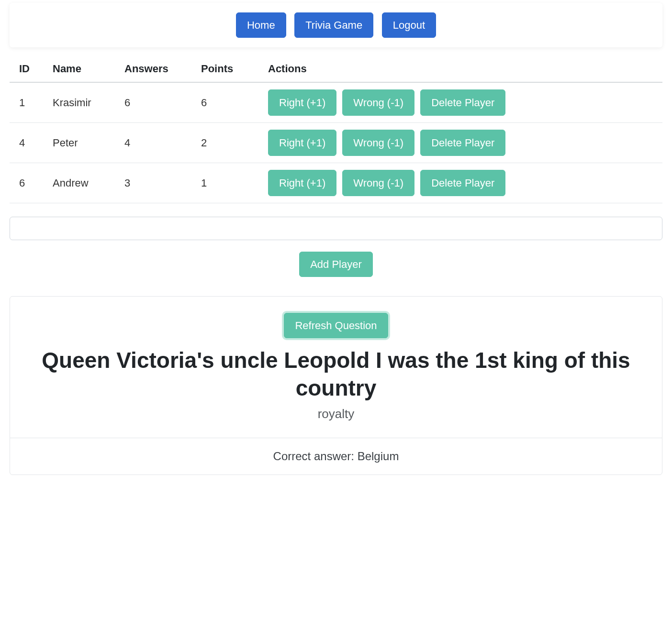 The width and height of the screenshot is (672, 641). I want to click on table-row: 1 Krasimir 6 6 Right (+1) Wrong (-1) Del…, so click(336, 102).